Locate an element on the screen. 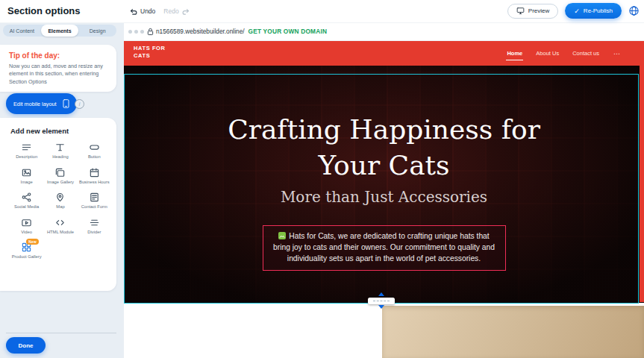 The image size is (644, 358). undo-label: Undo is located at coordinates (148, 11).